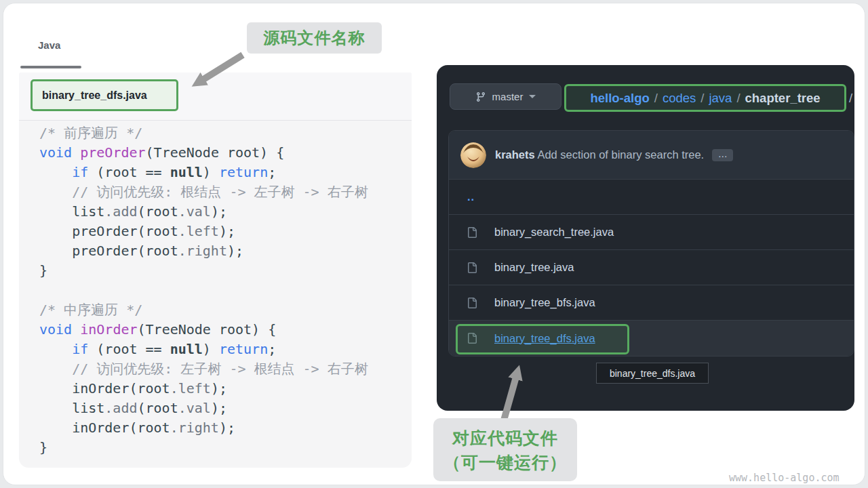  What do you see at coordinates (473, 155) in the screenshot?
I see `avatar` at bounding box center [473, 155].